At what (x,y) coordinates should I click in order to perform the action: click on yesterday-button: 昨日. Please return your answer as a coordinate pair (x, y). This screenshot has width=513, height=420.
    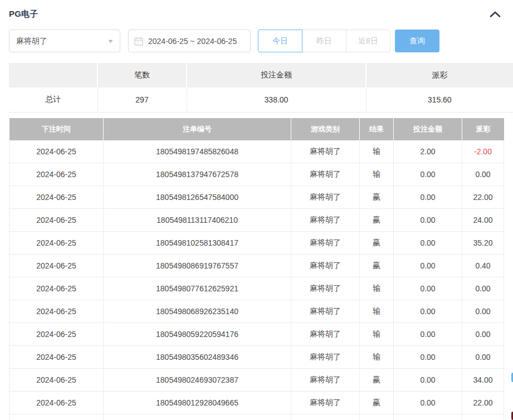
    Looking at the image, I should click on (324, 41).